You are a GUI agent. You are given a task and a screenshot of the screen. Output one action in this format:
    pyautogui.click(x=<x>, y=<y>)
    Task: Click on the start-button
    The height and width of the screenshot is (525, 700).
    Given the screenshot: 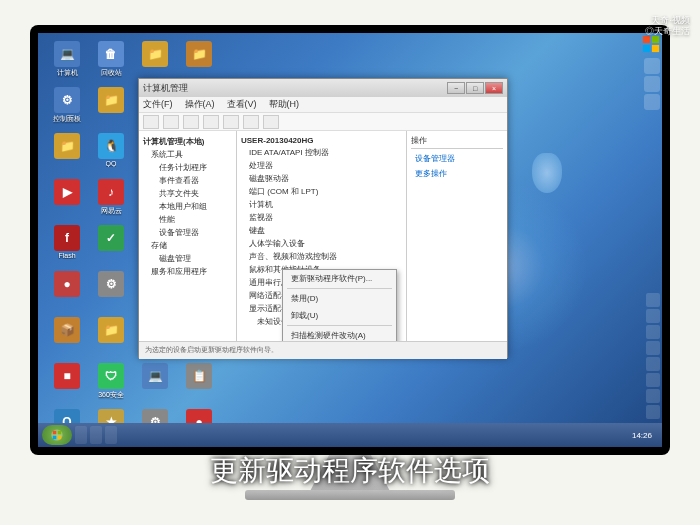 What is the action you would take?
    pyautogui.click(x=57, y=435)
    